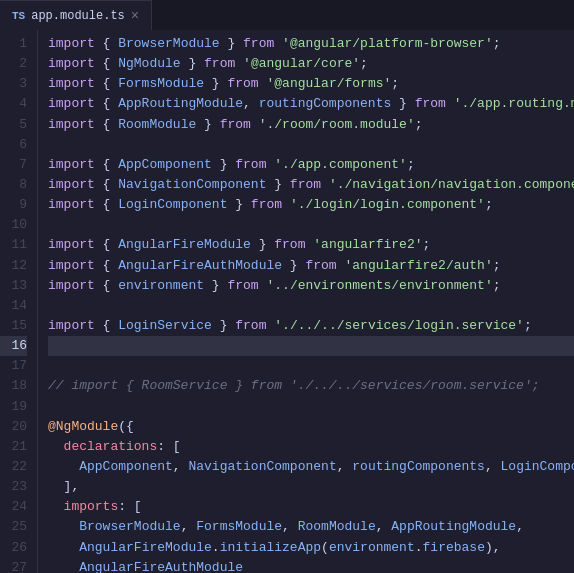  I want to click on tab-bar: TS app.module.ts ×, so click(287, 15).